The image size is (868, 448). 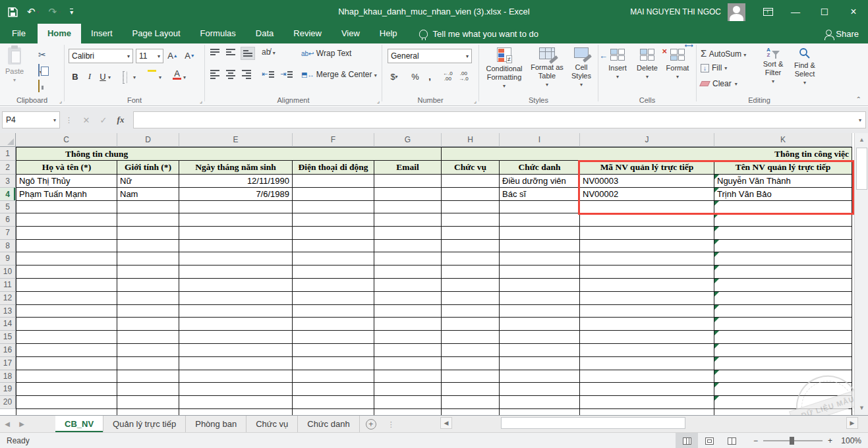 What do you see at coordinates (333, 312) in the screenshot?
I see `cell-F13` at bounding box center [333, 312].